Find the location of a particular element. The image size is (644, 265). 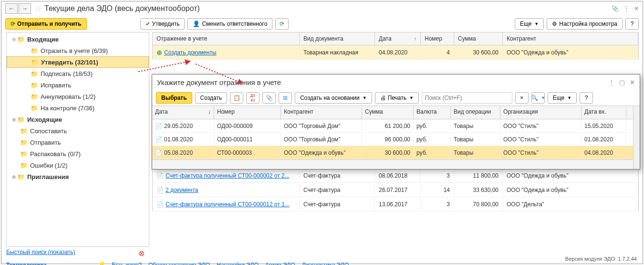

popup-create-based-button: Создать на основании▼ is located at coordinates (333, 98).